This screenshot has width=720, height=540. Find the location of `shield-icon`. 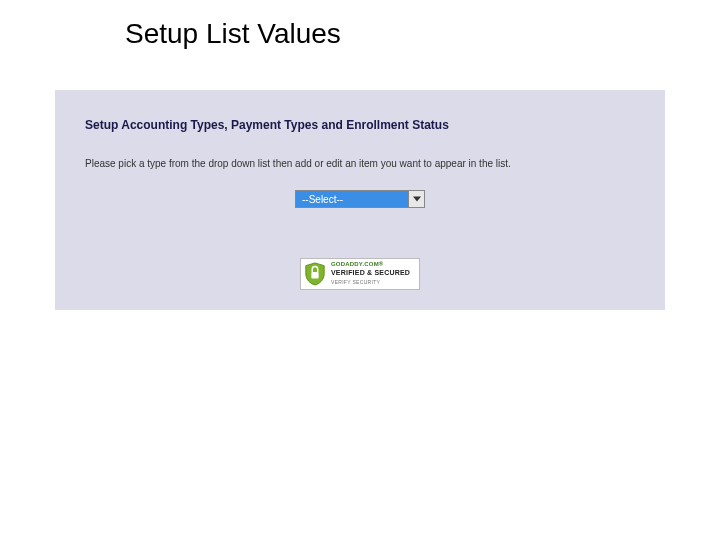

shield-icon is located at coordinates (315, 274).